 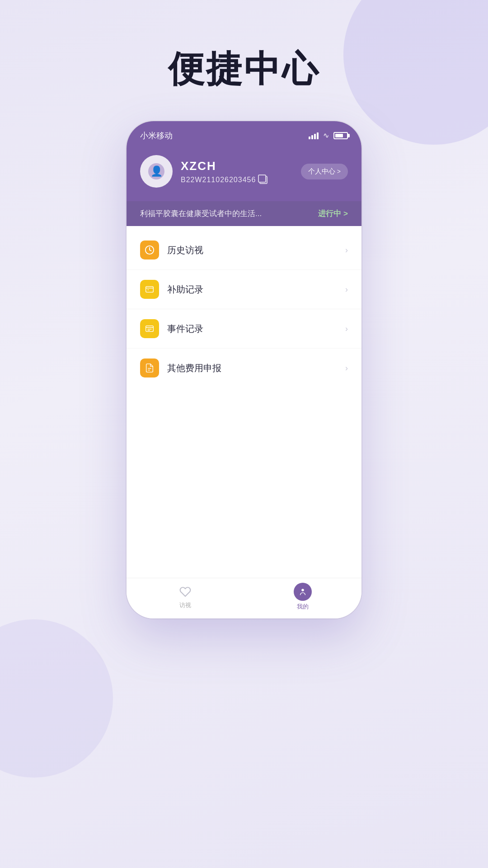 I want to click on event-record-label: 事件记录, so click(x=256, y=329).